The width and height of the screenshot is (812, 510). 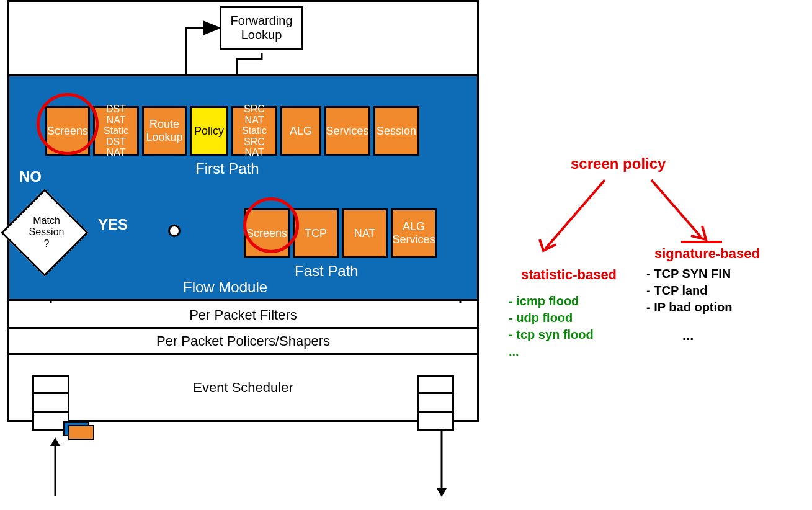 I want to click on fast-path-label: Fast Path, so click(x=326, y=271).